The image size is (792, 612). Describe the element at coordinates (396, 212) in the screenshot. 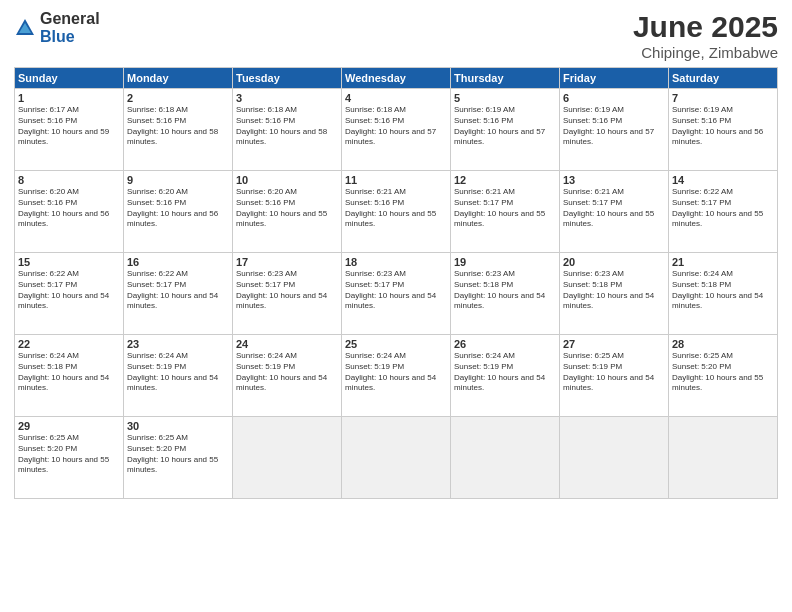

I see `calendar-cell: 11 Sunrise: 6:21 AMSunset: 5:16 PMDaylig…` at that location.